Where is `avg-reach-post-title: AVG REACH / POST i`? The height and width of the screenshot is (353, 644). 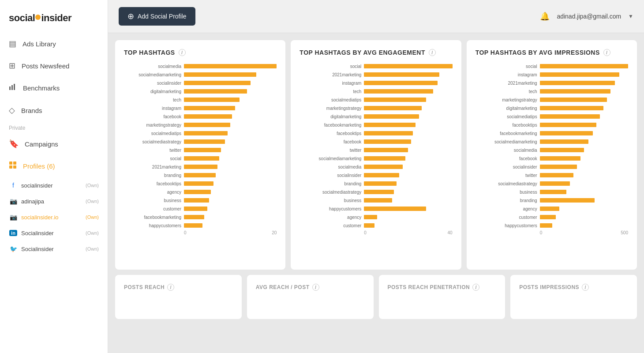
avg-reach-post-title: AVG REACH / POST i is located at coordinates (311, 287).